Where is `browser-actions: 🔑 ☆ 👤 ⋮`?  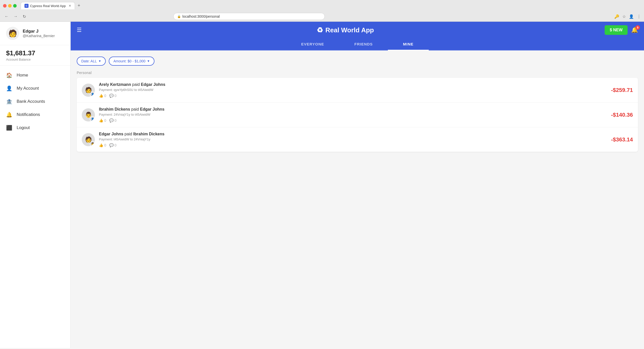
browser-actions: 🔑 ☆ 👤 ⋮ is located at coordinates (628, 17).